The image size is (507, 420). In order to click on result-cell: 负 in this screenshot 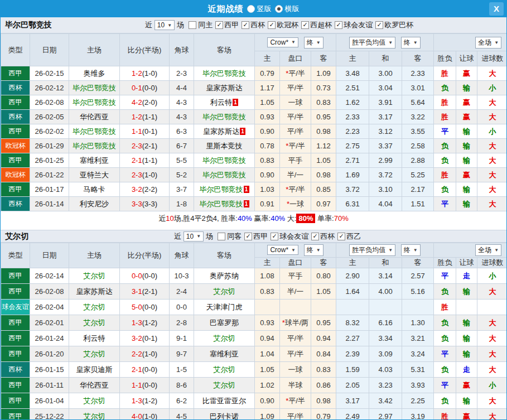, I will do `click(445, 161)`.